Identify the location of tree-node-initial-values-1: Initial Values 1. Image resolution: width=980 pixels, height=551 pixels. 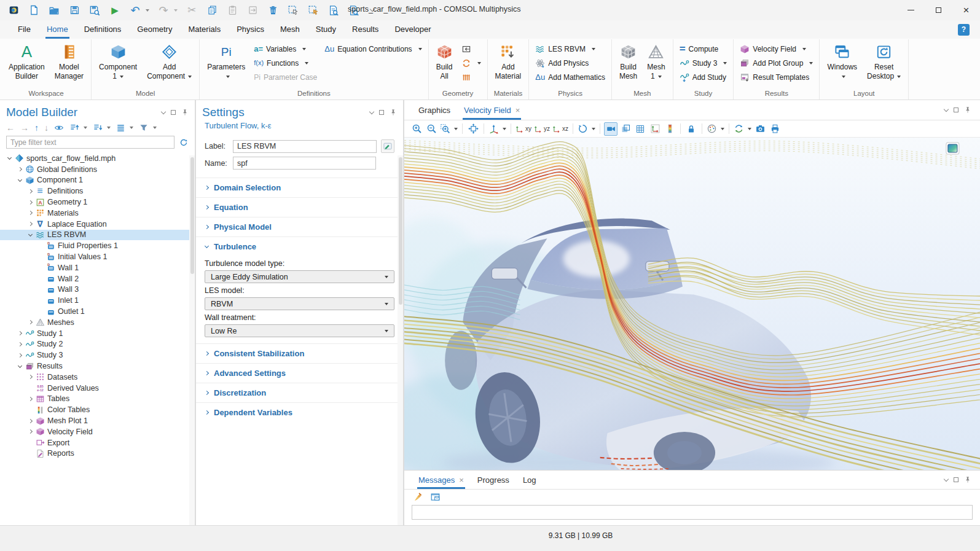
(97, 257).